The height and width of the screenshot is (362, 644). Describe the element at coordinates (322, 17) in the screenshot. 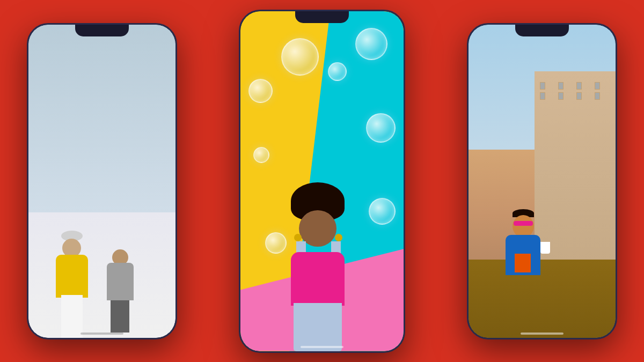

I see `phone-center-notch` at that location.